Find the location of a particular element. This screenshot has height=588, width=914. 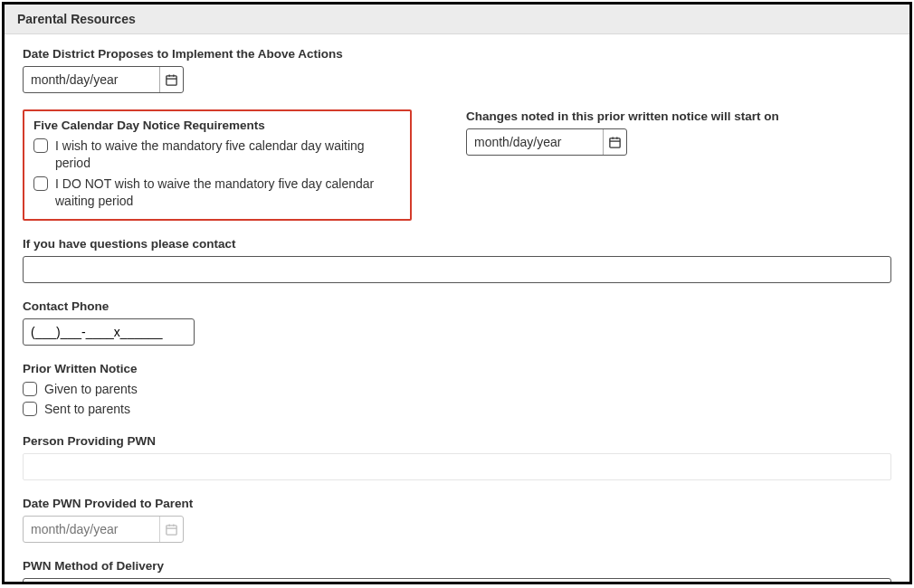

waive-label: I wish to waive the mandatory five calen… is located at coordinates (228, 155).